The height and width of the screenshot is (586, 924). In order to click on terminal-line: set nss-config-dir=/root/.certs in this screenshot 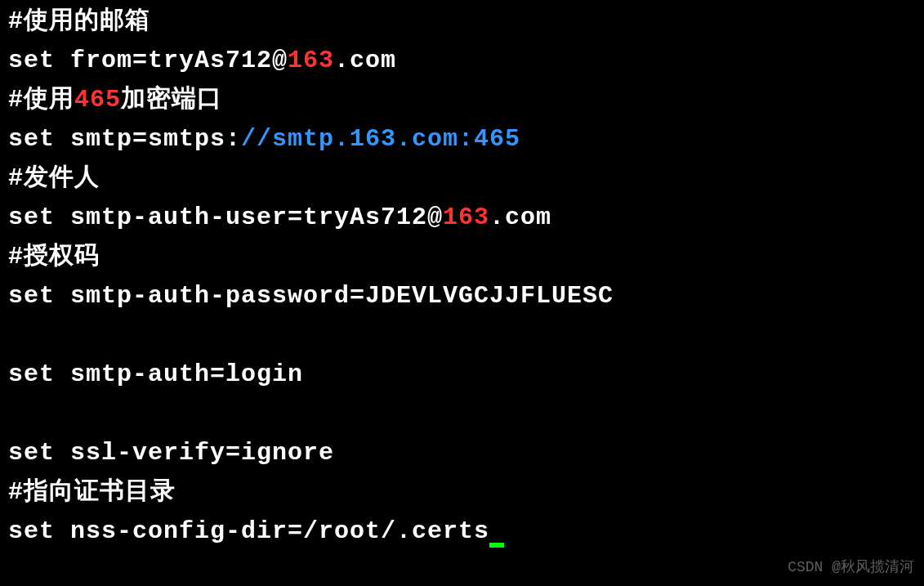, I will do `click(462, 531)`.